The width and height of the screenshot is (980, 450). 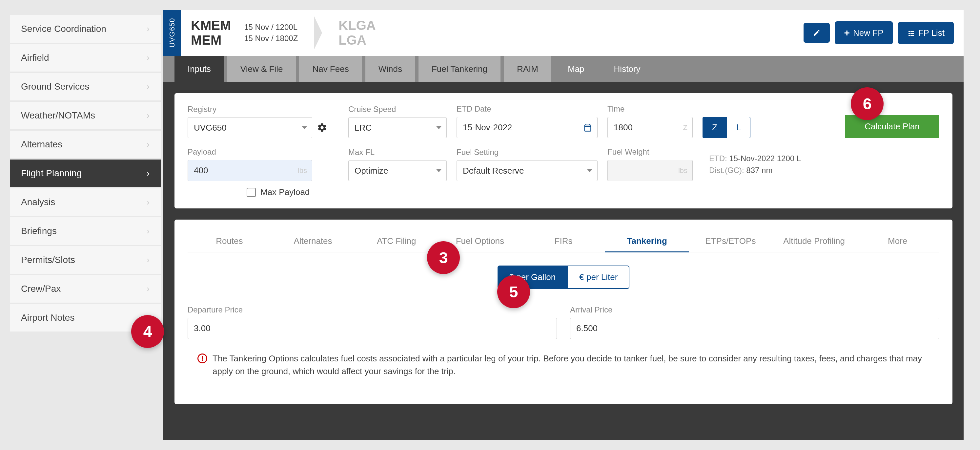 What do you see at coordinates (38, 202) in the screenshot?
I see `sidebar-item-label: Analysis` at bounding box center [38, 202].